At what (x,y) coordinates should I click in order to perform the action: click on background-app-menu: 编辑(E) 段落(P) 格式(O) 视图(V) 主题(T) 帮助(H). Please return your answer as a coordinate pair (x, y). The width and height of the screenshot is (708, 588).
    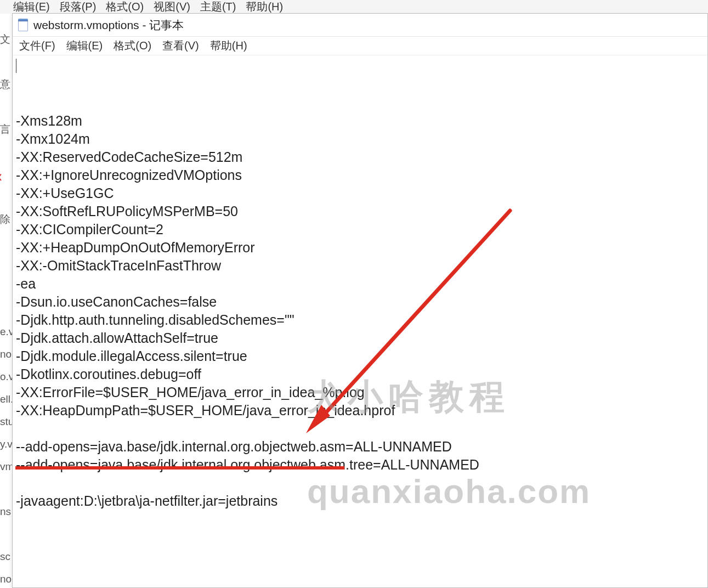
    Looking at the image, I should click on (354, 7).